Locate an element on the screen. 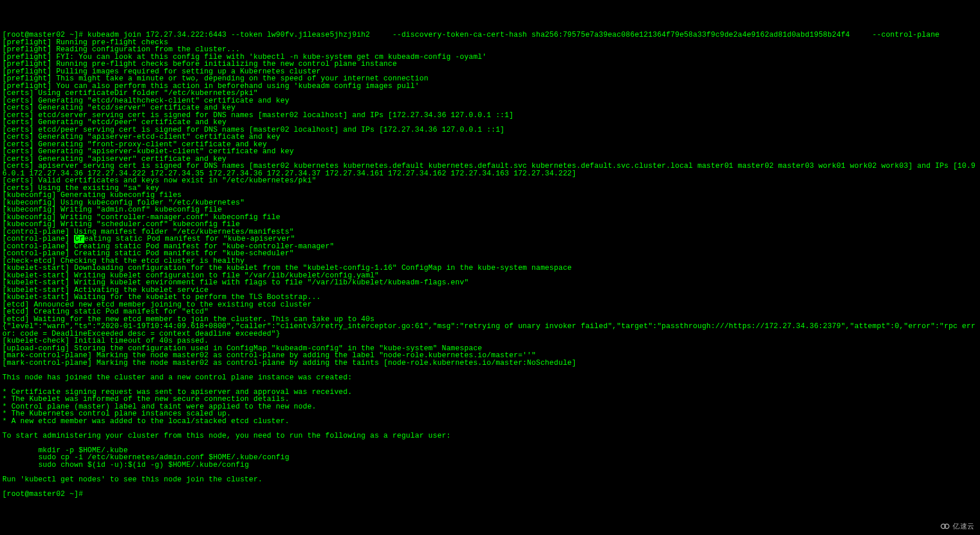 The image size is (980, 535). command-text: kubeadm join 172.27.34.222:6443 --token … is located at coordinates (514, 35).